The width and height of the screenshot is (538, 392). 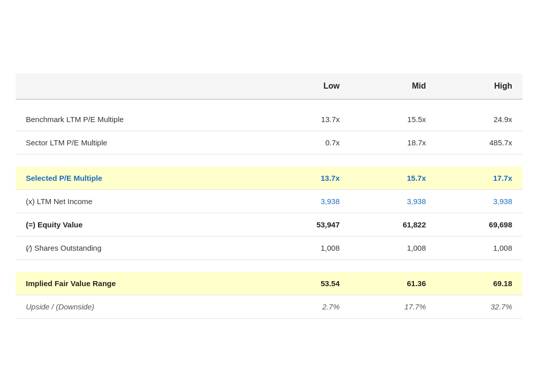 I want to click on table-row-implied-fair-value: Implied Fair Value Range53.5461.3669.18, so click(x=269, y=284).